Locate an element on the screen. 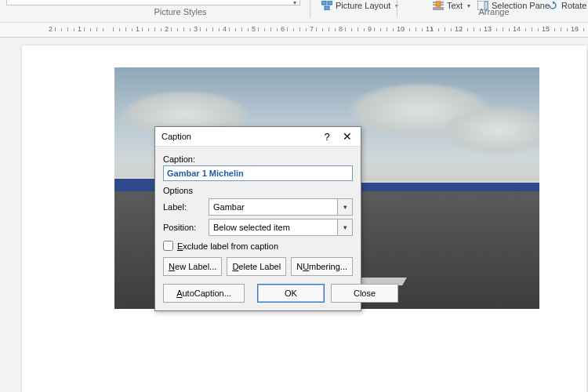  ok-button: OK is located at coordinates (291, 293).